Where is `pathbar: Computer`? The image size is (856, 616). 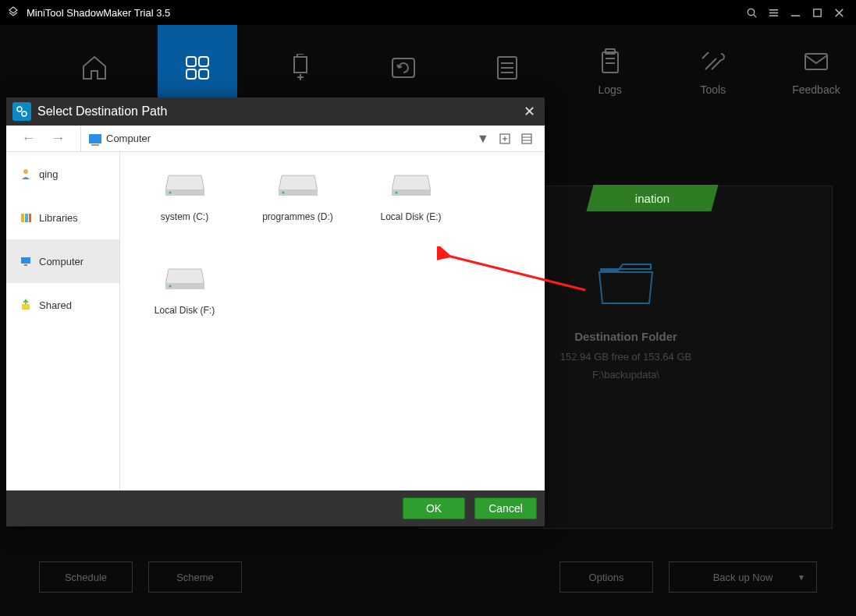 pathbar: Computer is located at coordinates (279, 139).